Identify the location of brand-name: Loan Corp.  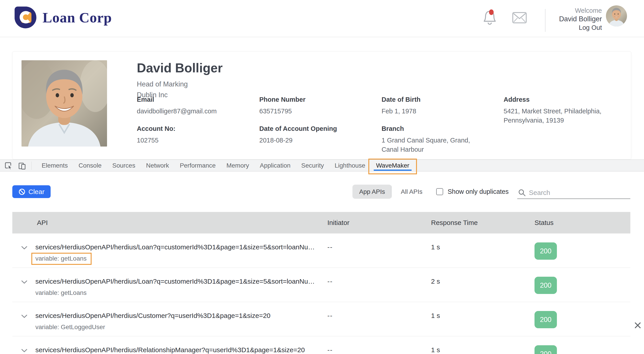
(77, 18).